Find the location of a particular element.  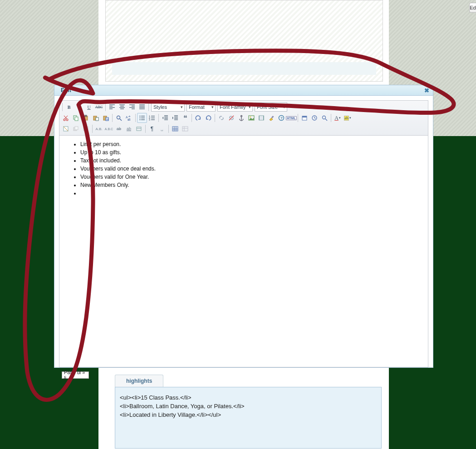

undo-button is located at coordinates (198, 118).